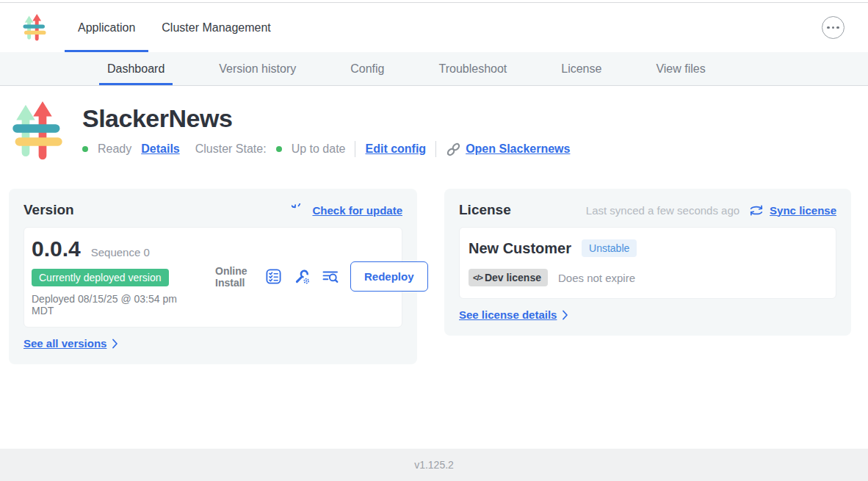  What do you see at coordinates (326, 149) in the screenshot?
I see `app-status-row: Ready Details Cluster State: Up to date …` at bounding box center [326, 149].